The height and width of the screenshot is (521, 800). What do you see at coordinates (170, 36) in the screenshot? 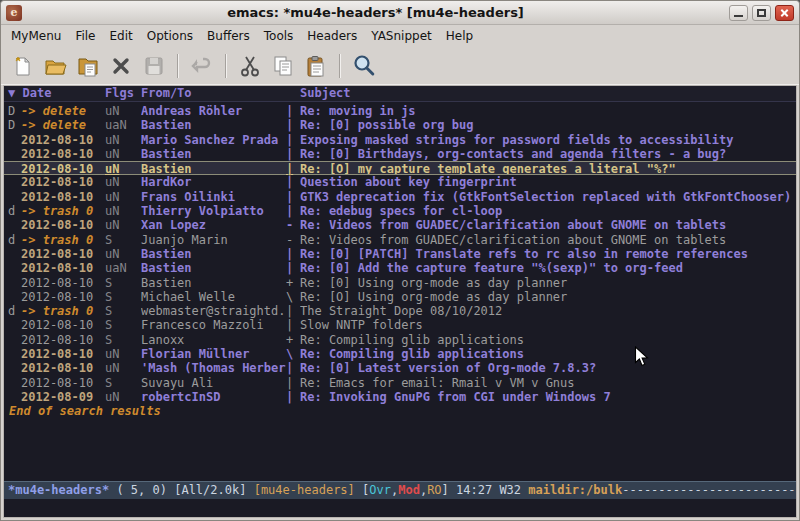
I see `menu-item-options: Options` at bounding box center [170, 36].